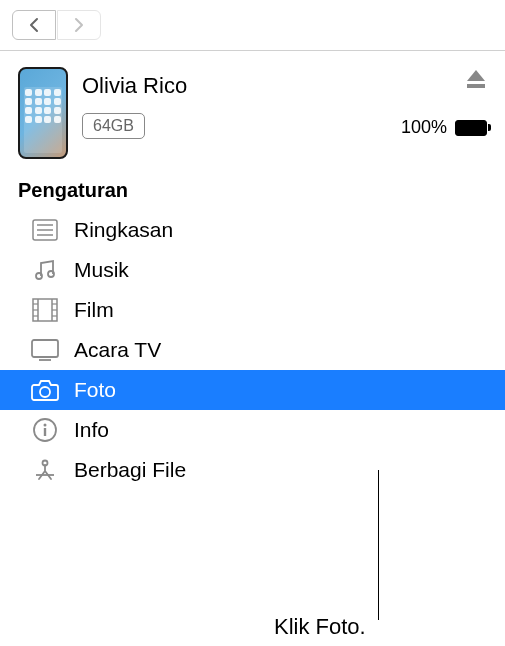 The image size is (505, 646). Describe the element at coordinates (252, 390) in the screenshot. I see `sidebar-item-foto: Foto` at that location.